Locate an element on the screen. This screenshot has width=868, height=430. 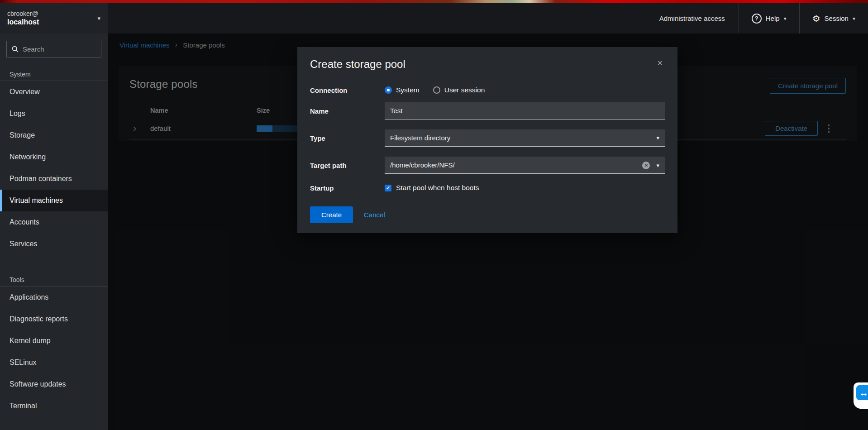
masthead: cbrooker@ localhost ▾ Administrative acc… is located at coordinates (434, 18).